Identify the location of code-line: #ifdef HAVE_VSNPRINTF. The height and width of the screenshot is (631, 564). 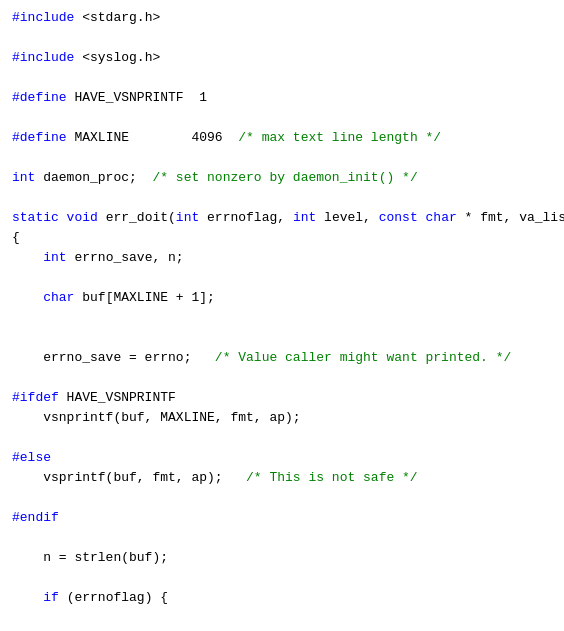
(282, 398).